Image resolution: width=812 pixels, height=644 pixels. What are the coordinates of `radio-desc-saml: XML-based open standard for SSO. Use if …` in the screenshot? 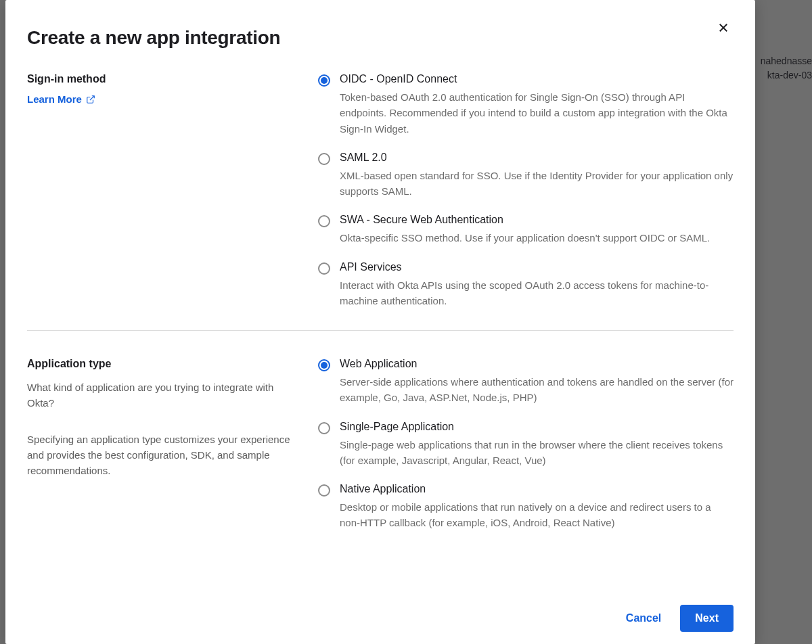 It's located at (537, 184).